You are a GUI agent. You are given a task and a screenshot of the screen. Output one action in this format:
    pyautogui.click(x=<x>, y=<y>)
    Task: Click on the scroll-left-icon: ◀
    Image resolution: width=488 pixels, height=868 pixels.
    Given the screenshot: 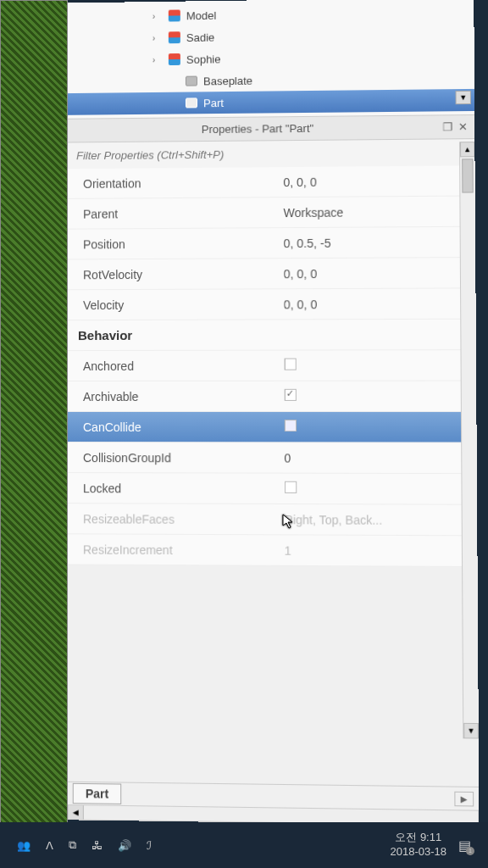 What is the action you would take?
    pyautogui.click(x=76, y=812)
    